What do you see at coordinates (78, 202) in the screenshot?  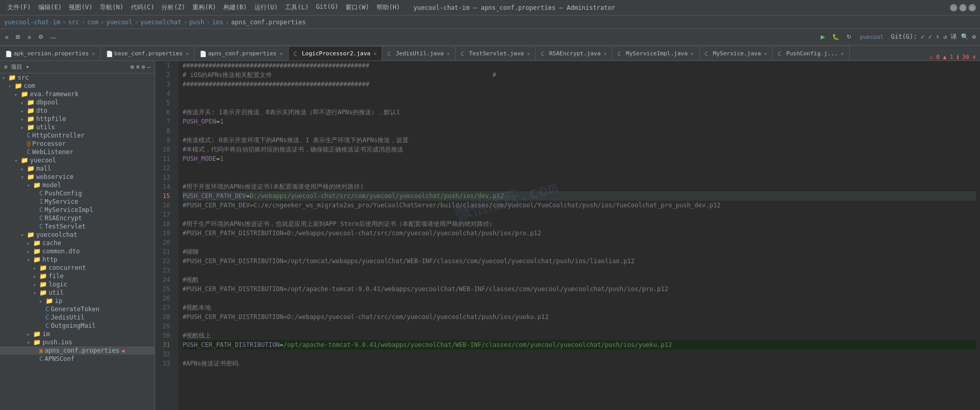 I see `tree-item-myservice: I MyService` at bounding box center [78, 202].